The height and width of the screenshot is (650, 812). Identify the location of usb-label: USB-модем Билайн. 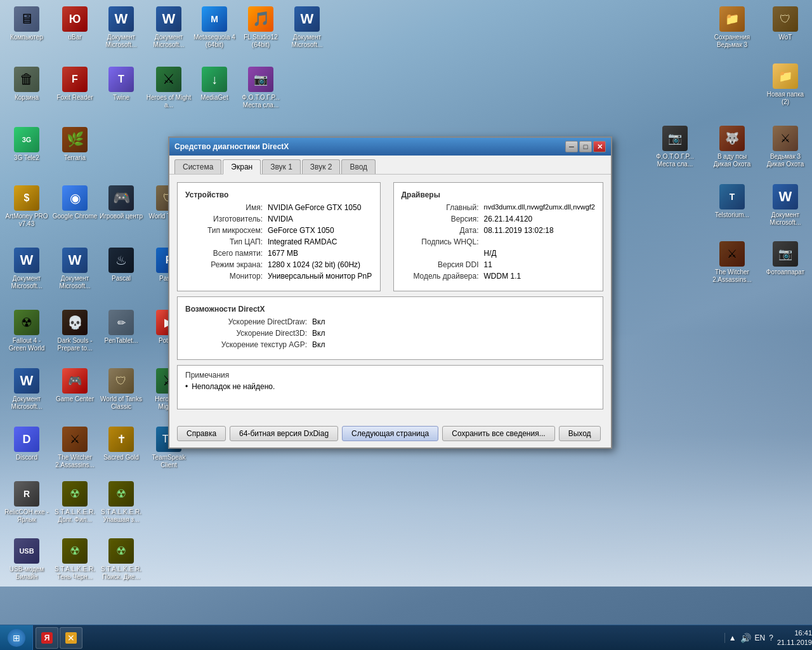
(27, 573).